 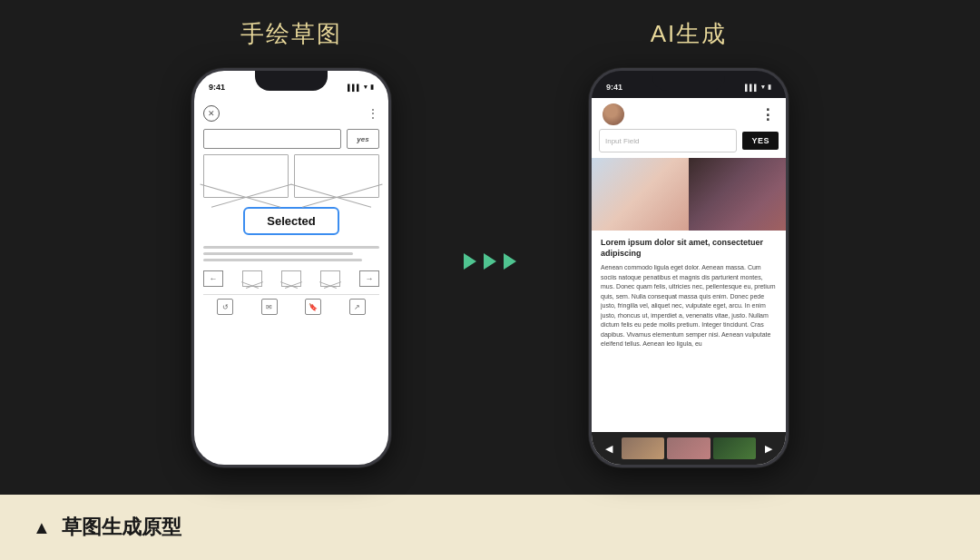 I want to click on sketch-menu-dots: ⋮, so click(x=374, y=113).